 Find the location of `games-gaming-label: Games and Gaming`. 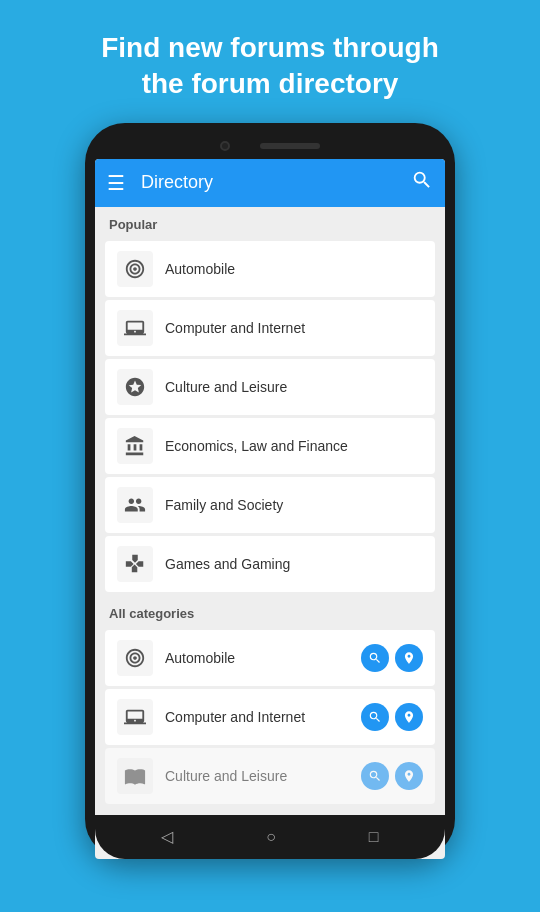

games-gaming-label: Games and Gaming is located at coordinates (228, 564).